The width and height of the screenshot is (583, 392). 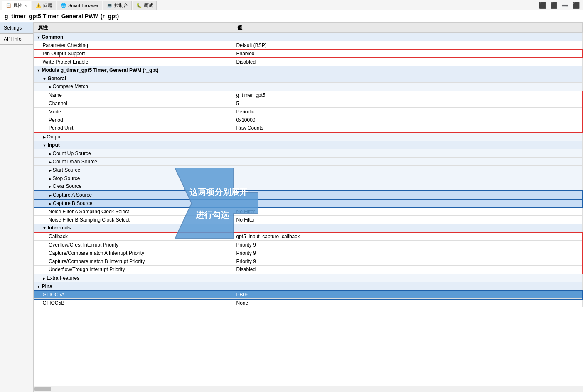 What do you see at coordinates (408, 178) in the screenshot?
I see `prop-value-stop-source` at bounding box center [408, 178].